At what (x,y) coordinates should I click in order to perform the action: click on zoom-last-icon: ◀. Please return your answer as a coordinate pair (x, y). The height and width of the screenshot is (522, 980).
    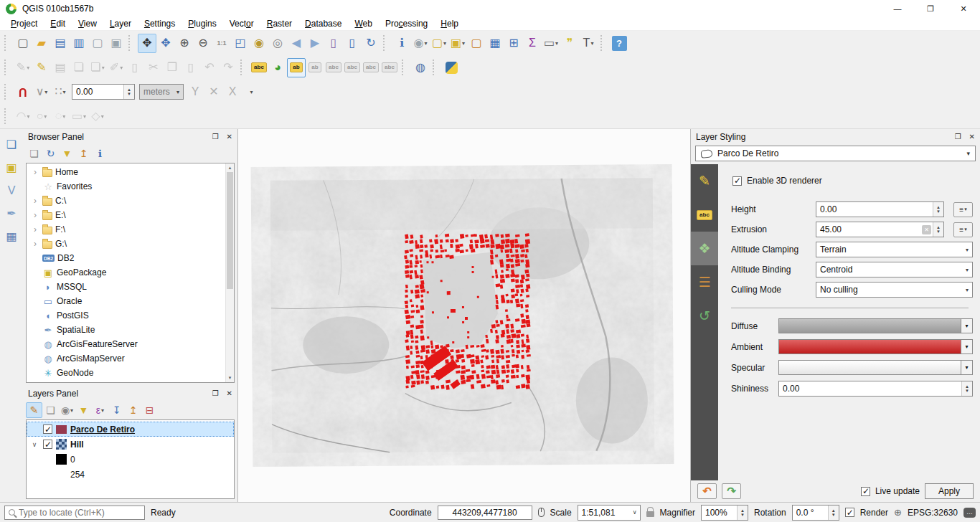
    Looking at the image, I should click on (296, 43).